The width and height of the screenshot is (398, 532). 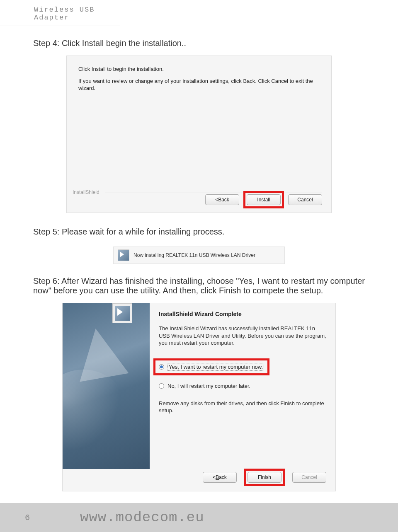 What do you see at coordinates (162, 386) in the screenshot?
I see `radio-no` at bounding box center [162, 386].